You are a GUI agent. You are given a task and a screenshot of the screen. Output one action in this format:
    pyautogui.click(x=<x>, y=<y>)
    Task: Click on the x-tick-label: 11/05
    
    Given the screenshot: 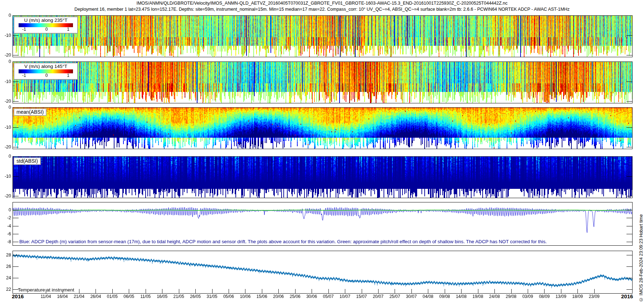 What is the action you would take?
    pyautogui.click(x=146, y=296)
    